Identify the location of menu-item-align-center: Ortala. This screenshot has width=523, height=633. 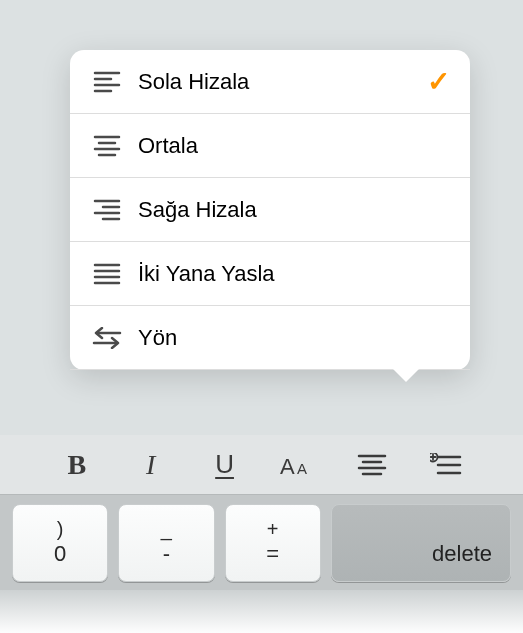
(270, 146).